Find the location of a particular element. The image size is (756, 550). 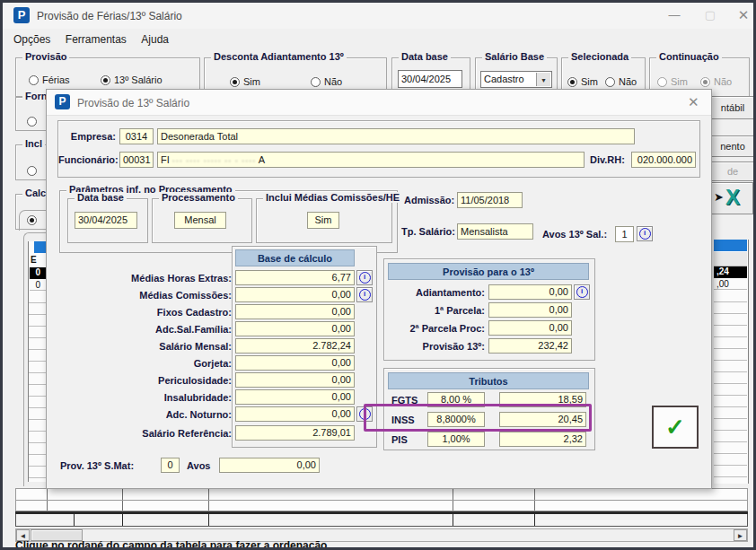

radio-selecionada-sim-label: Sim is located at coordinates (589, 82).